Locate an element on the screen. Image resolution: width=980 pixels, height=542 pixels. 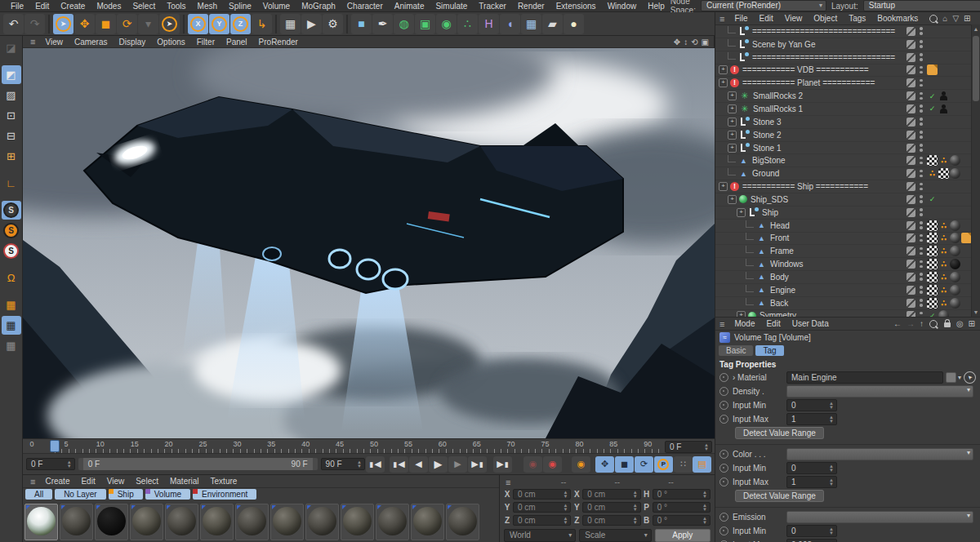
viewport-menu-view: View is located at coordinates (54, 42).